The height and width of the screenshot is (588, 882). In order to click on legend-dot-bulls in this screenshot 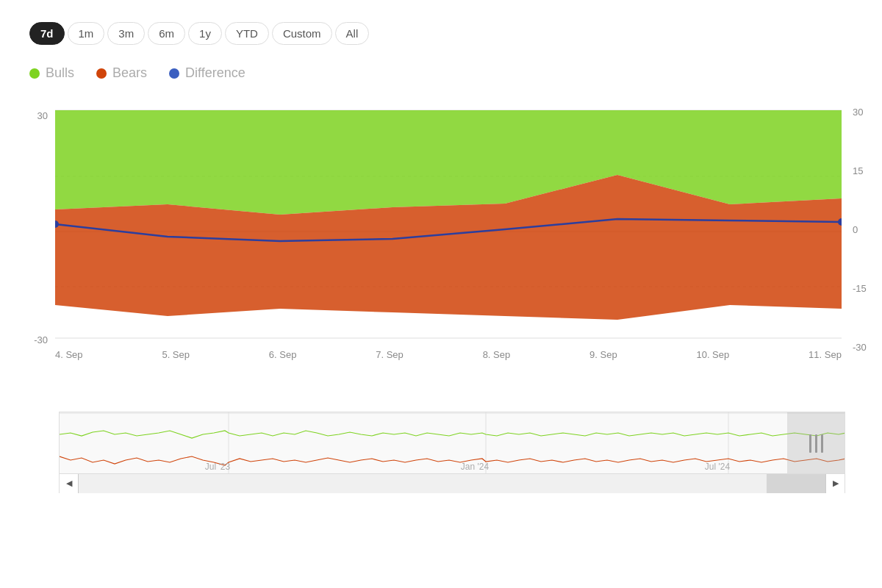, I will do `click(35, 74)`.